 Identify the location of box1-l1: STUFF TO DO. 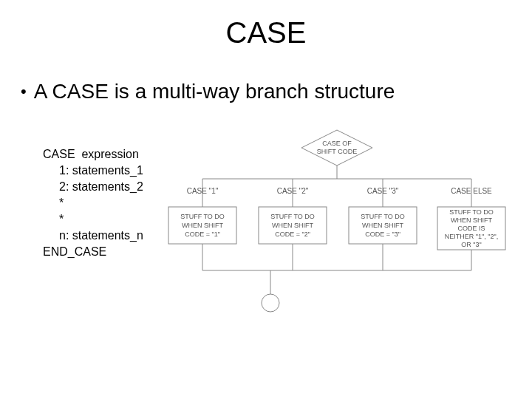
(202, 216).